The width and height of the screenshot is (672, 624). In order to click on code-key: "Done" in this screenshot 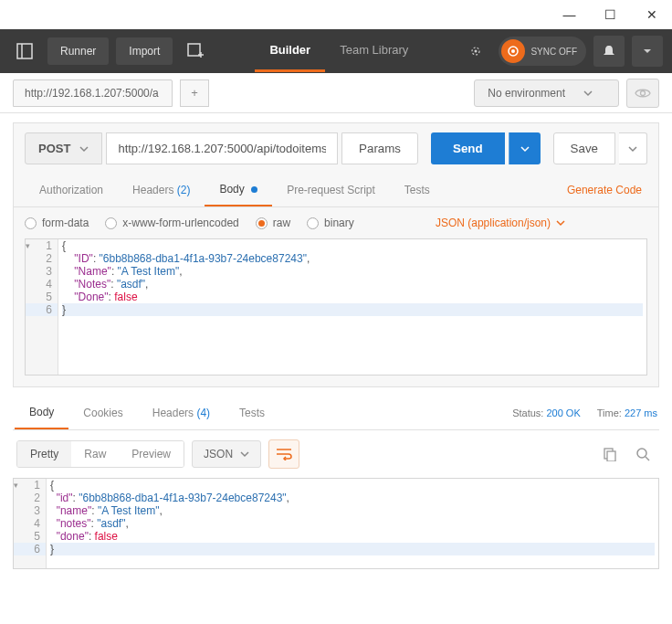, I will do `click(91, 297)`.